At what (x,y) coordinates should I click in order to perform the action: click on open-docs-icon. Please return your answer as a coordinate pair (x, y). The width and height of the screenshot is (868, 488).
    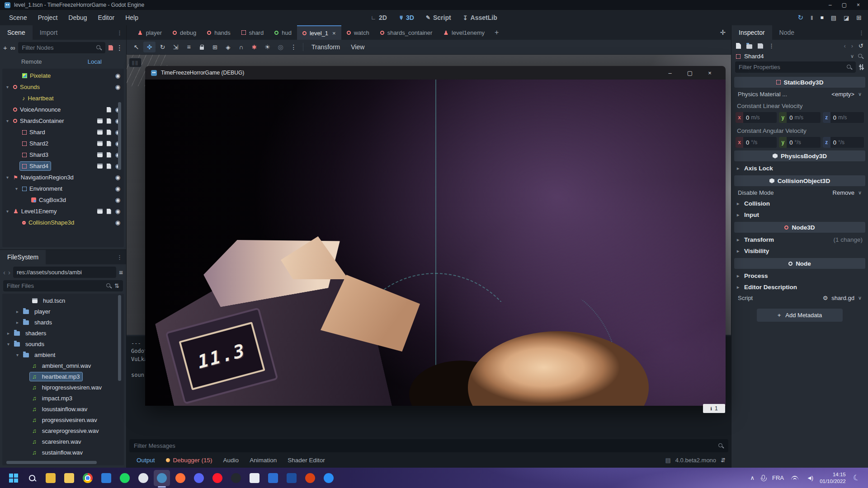
    Looking at the image, I should click on (861, 56).